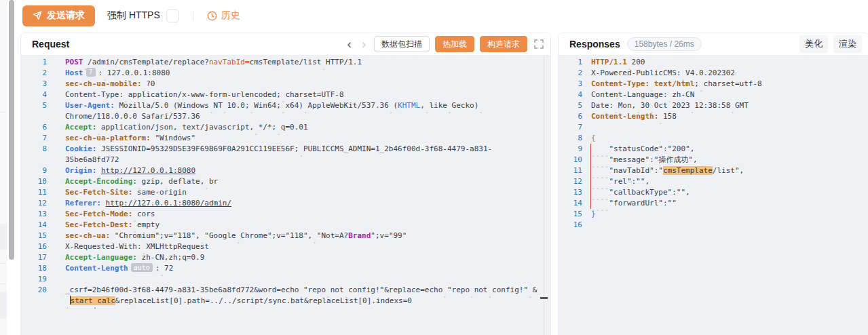 This screenshot has height=335, width=868. I want to click on send-request-label: 发送请求, so click(66, 16).